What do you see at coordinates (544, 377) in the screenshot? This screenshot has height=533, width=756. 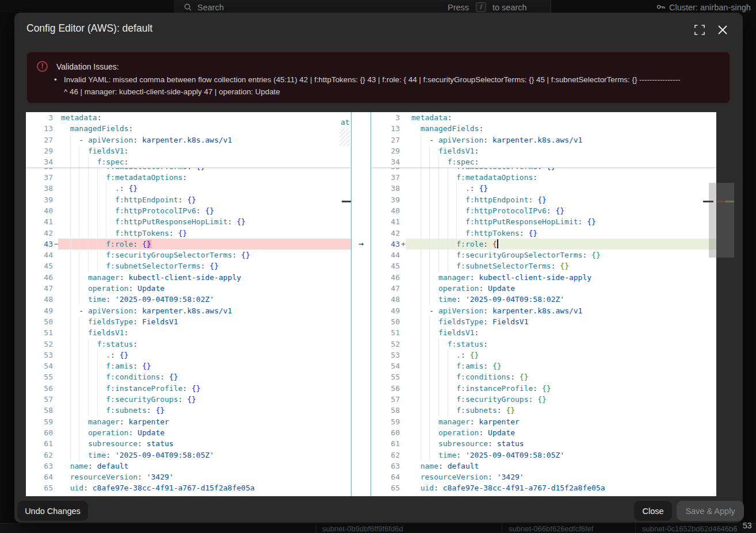 I see `code-line: 55 f:conditions: {}` at bounding box center [544, 377].